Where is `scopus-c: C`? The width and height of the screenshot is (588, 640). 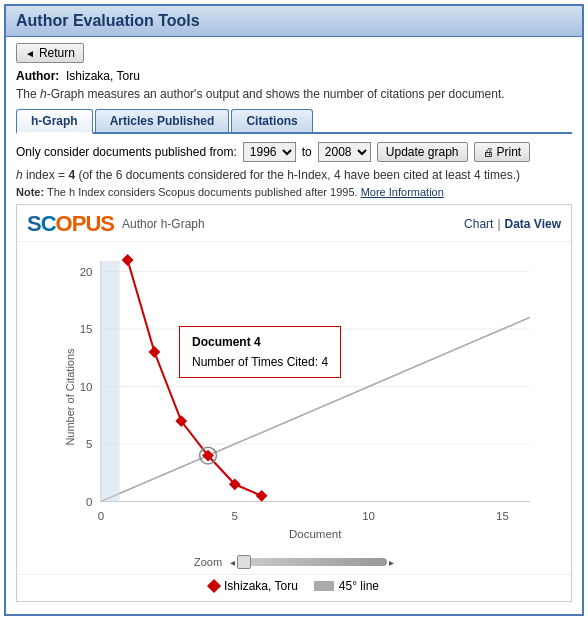
scopus-c: C is located at coordinates (48, 224).